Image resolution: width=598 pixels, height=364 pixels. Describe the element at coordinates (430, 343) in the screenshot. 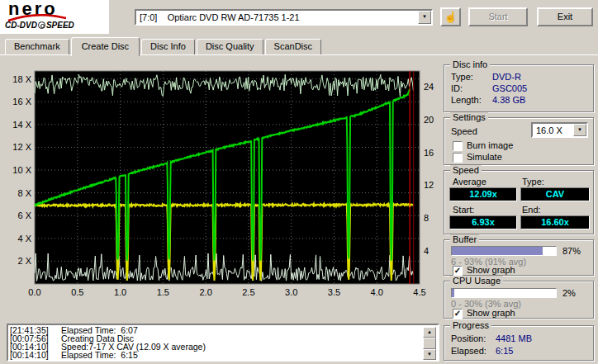

I see `log-scrollbar: ▲ ▼` at that location.